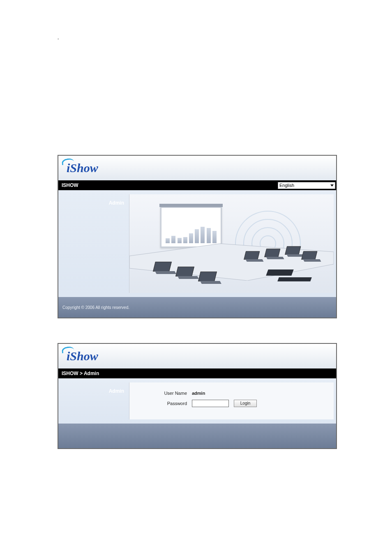  Describe the element at coordinates (198, 393) in the screenshot. I see `username-value: admin` at that location.